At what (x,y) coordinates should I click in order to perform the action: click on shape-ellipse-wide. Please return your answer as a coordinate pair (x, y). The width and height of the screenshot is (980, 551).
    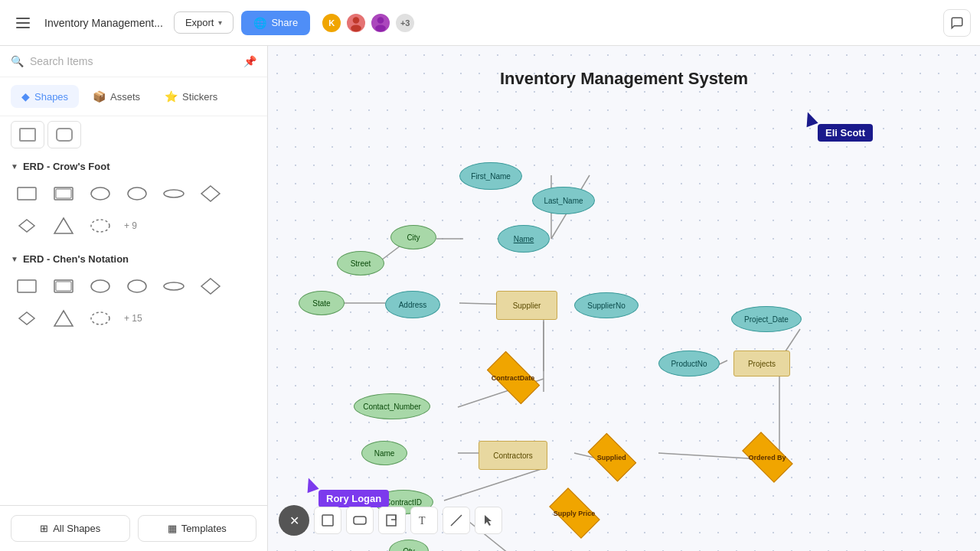
    Looking at the image, I should click on (174, 194).